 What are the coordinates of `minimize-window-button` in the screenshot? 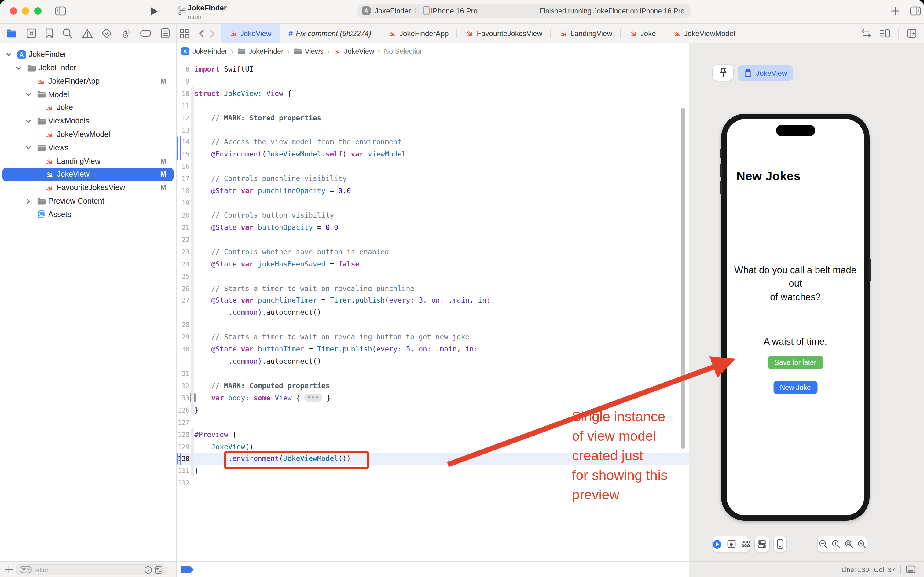 It's located at (26, 11).